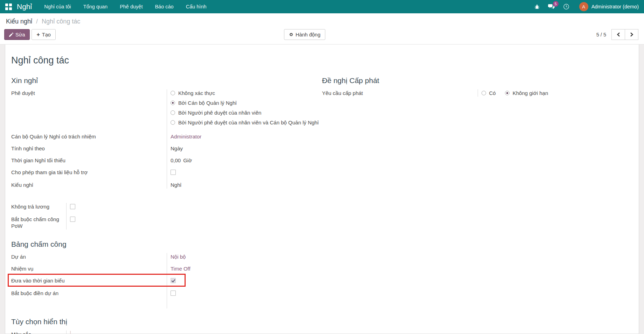 Image resolution: width=644 pixels, height=334 pixels. Describe the element at coordinates (57, 7) in the screenshot. I see `nav-item-my-time-off: Nghỉ của tôi` at that location.